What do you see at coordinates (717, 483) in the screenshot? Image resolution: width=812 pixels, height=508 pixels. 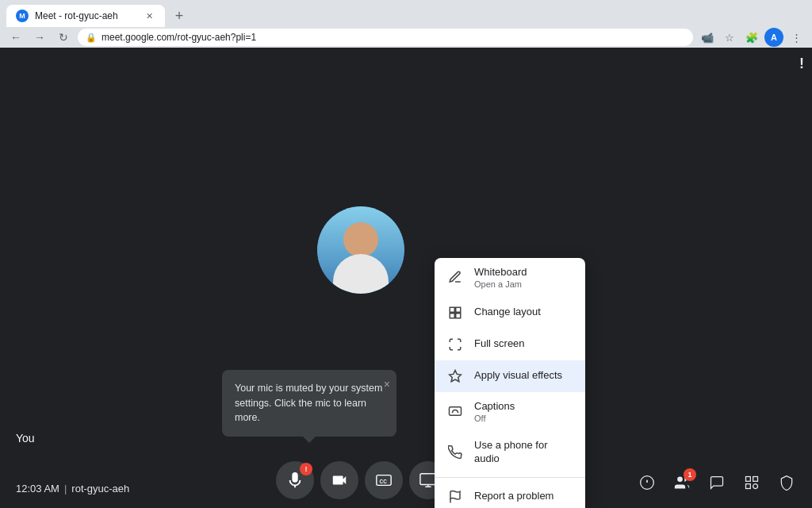 I see `chat-button` at bounding box center [717, 483].